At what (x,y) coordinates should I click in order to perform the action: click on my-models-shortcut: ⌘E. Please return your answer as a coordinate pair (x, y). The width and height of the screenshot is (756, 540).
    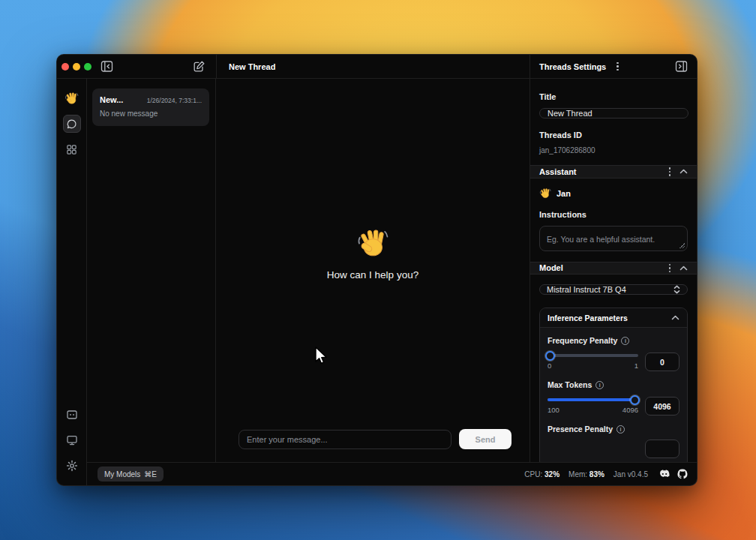
    Looking at the image, I should click on (150, 474).